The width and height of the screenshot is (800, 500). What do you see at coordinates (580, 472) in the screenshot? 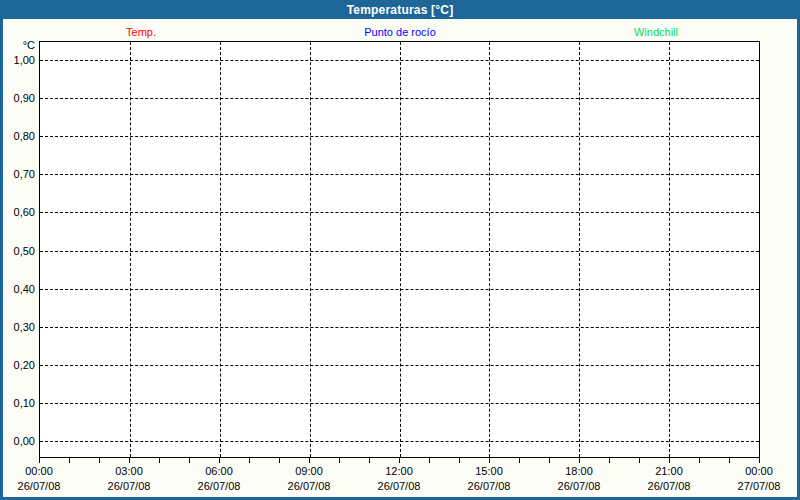
I see `x-tick-time: 18:00` at bounding box center [580, 472].